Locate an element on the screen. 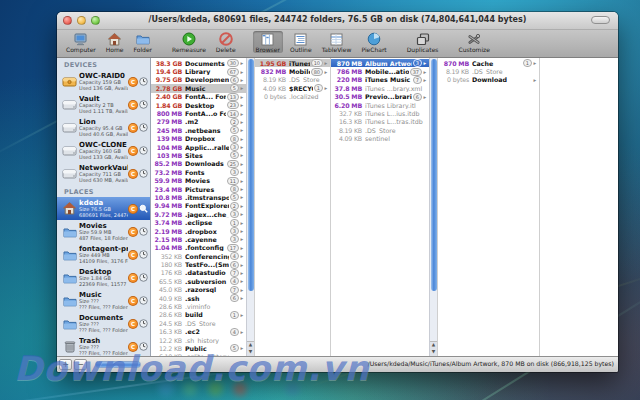 Image resolution: width=640 pixels, height=400 pixels. file-row--razorsql: 45.0 KB.razorsql7▸ is located at coordinates (198, 290).